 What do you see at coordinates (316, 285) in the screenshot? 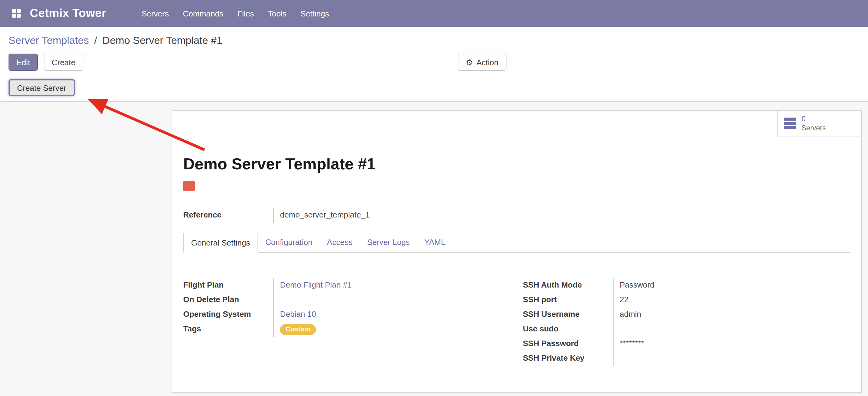
I see `flight-plan-link: Demo Flight Plan #1` at bounding box center [316, 285].